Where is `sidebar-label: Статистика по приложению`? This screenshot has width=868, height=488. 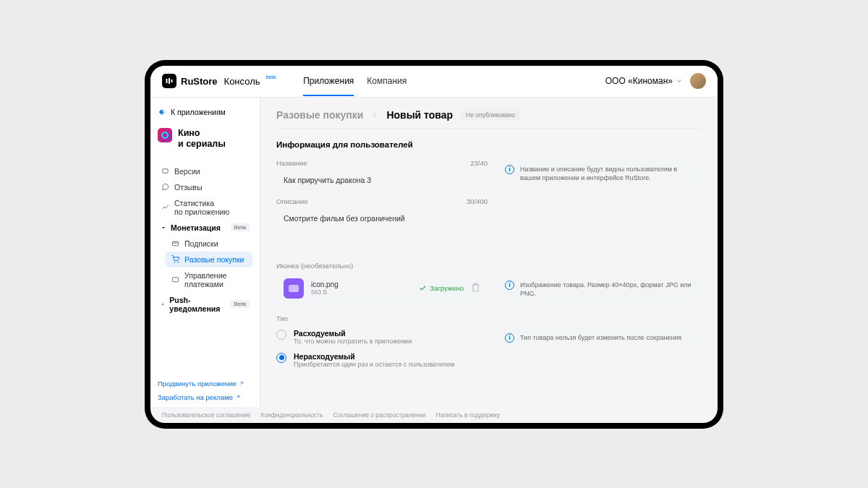 sidebar-label: Статистика по приложению is located at coordinates (202, 207).